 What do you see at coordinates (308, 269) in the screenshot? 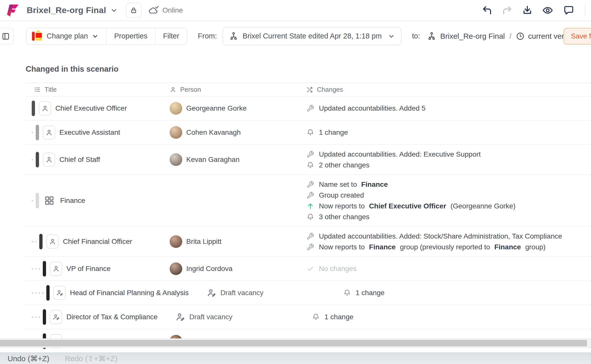
I see `table-row: VP of FinanceIngrid CordovaNo changes` at bounding box center [308, 269].